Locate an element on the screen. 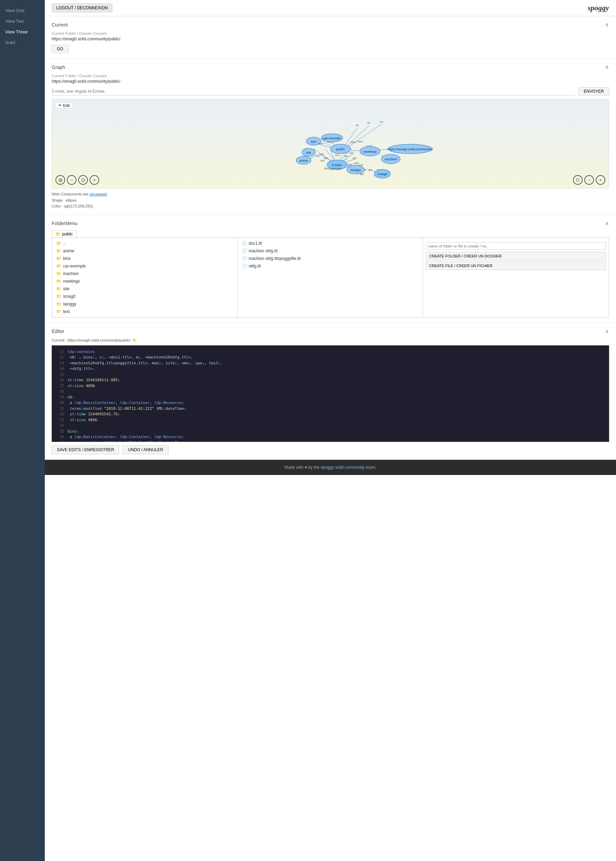 This screenshot has height=861, width=616. code-line-24: 24 <vbfg.ttl>. is located at coordinates (330, 369).